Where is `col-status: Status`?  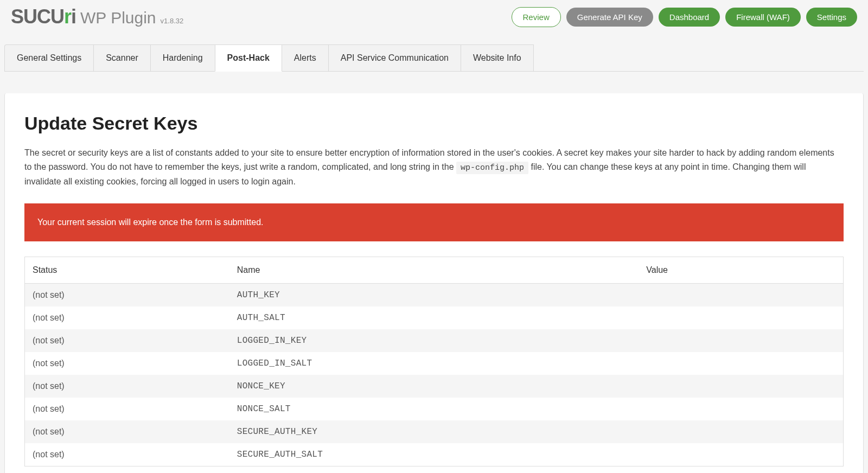 col-status: Status is located at coordinates (127, 270).